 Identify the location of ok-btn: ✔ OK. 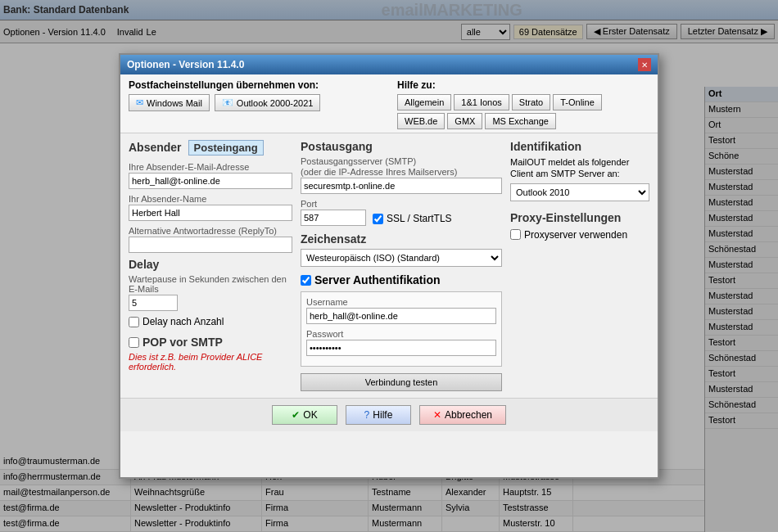
(305, 415).